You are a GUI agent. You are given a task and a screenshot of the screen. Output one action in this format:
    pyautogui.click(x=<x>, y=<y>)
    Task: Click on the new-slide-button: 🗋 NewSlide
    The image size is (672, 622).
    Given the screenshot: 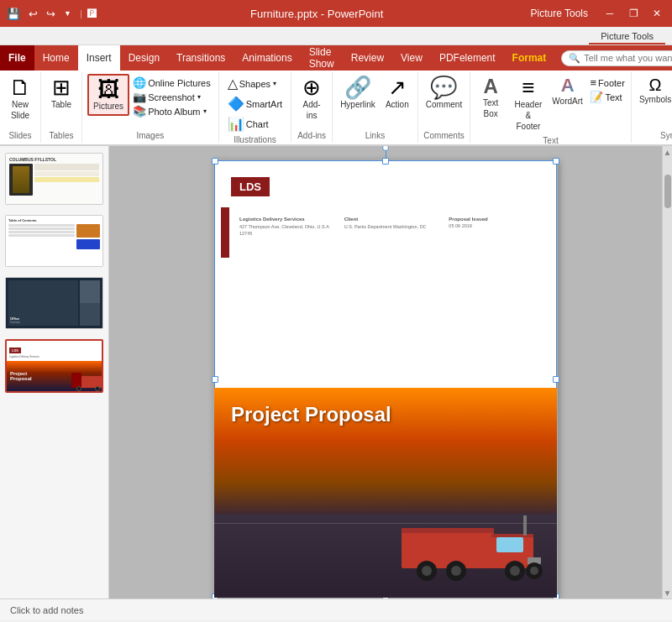 What is the action you would take?
    pyautogui.click(x=20, y=99)
    